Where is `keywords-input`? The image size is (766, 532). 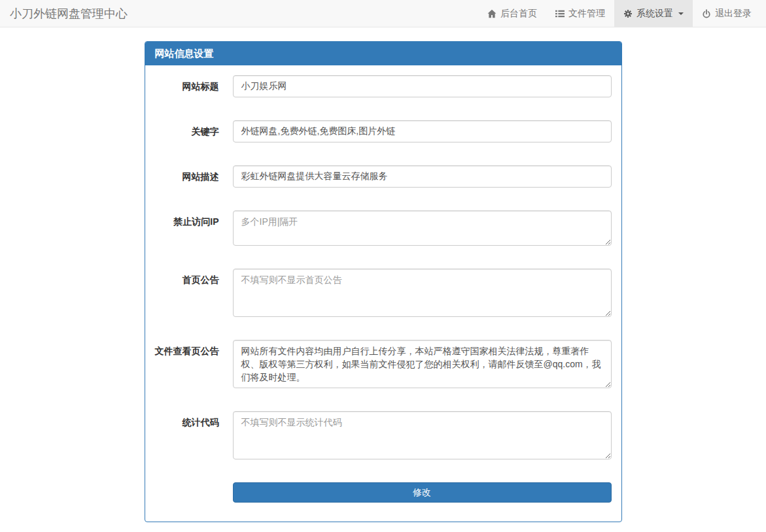 keywords-input is located at coordinates (423, 131).